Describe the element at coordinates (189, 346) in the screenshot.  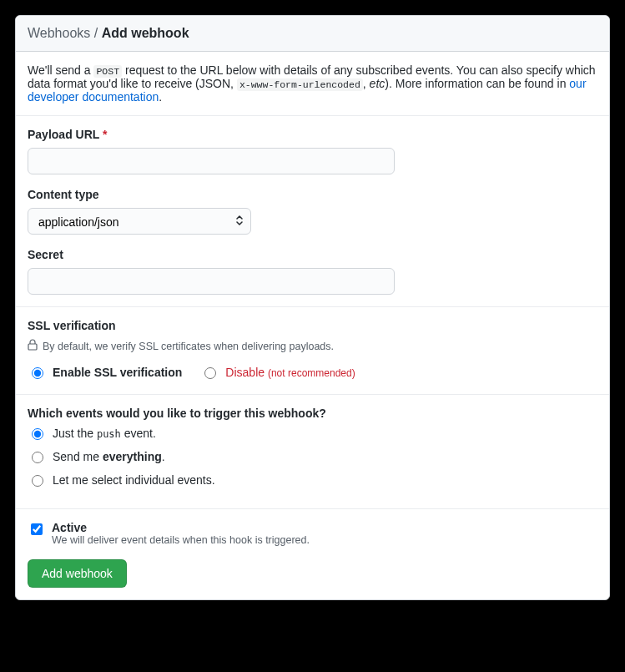
I see `ssl-note-text: By default, we verify SSL certificates w…` at that location.